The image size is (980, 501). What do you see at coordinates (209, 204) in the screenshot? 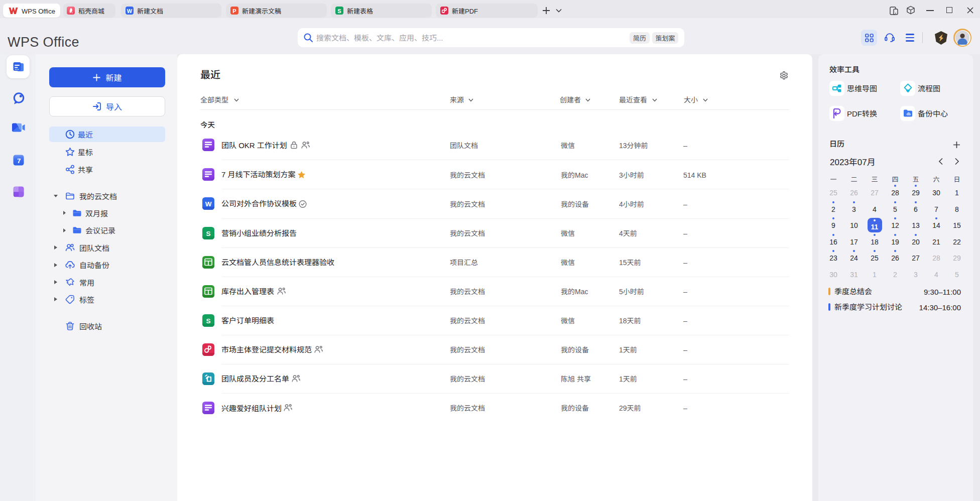
I see `svg-text: W` at bounding box center [209, 204].